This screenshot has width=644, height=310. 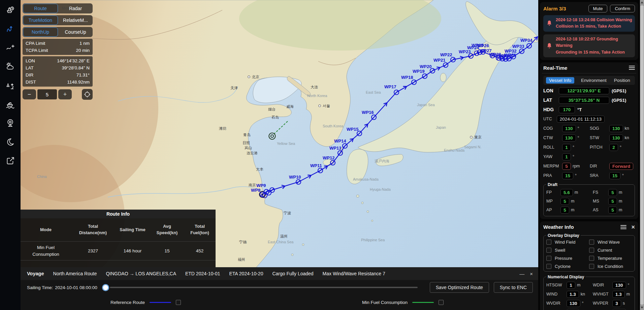 What do you see at coordinates (642, 2) in the screenshot?
I see `scroll-up-arrow` at bounding box center [642, 2].